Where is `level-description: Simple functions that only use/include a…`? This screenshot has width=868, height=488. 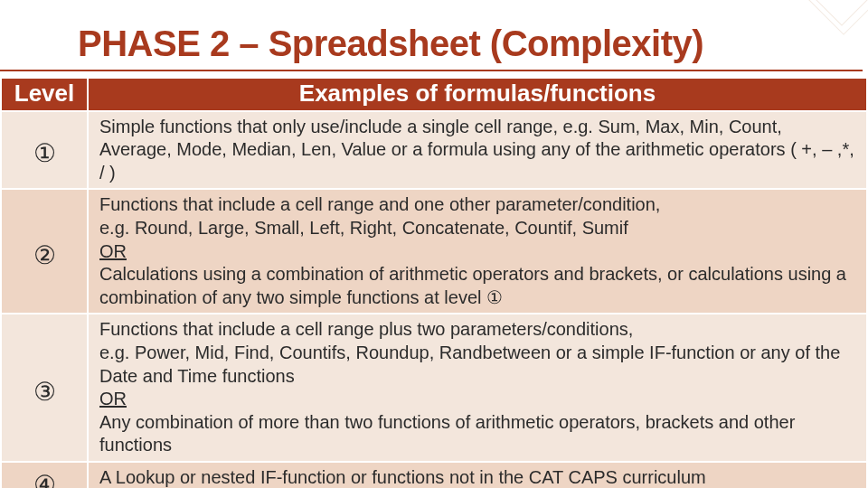 level-description: Simple functions that only use/include a… is located at coordinates (477, 150).